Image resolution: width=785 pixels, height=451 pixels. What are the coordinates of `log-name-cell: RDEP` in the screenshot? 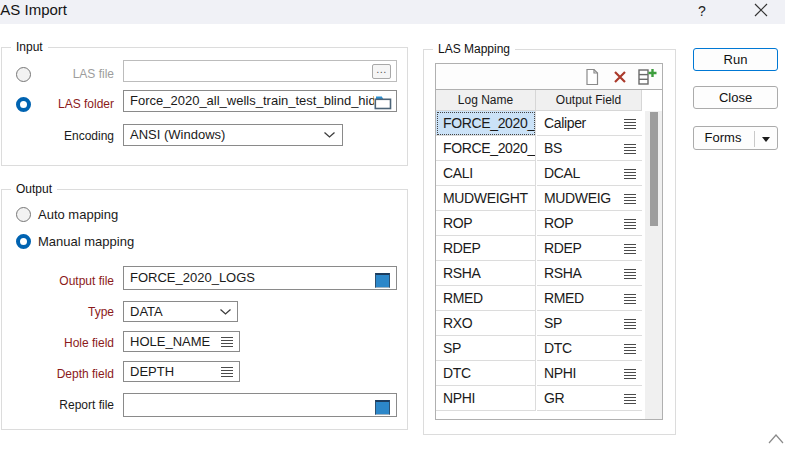 It's located at (486, 248).